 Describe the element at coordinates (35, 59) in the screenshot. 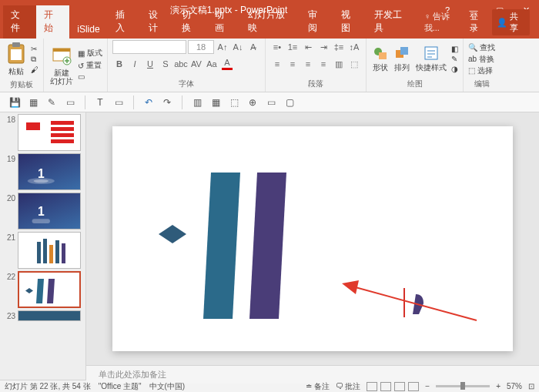

I see `copy-button: ⧉` at that location.